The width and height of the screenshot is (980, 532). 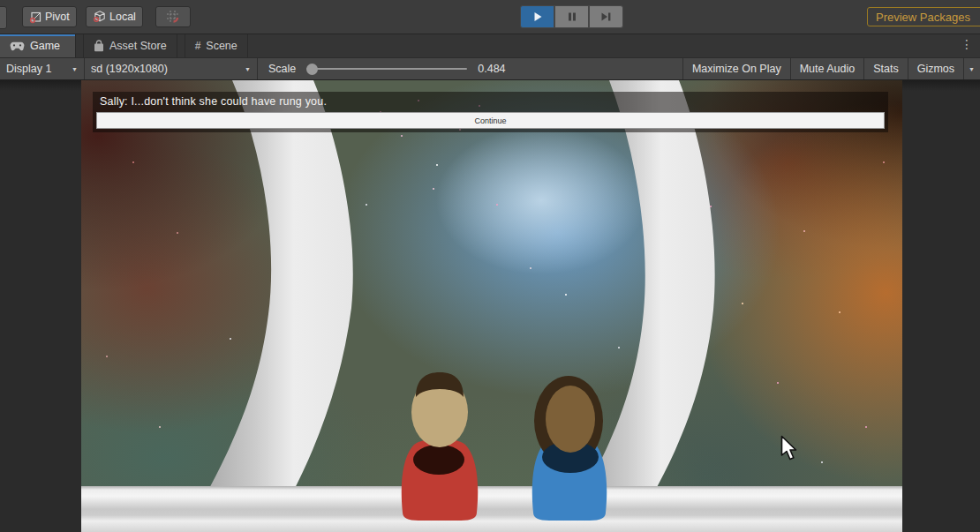 I want to click on stats-button: Stats, so click(x=886, y=69).